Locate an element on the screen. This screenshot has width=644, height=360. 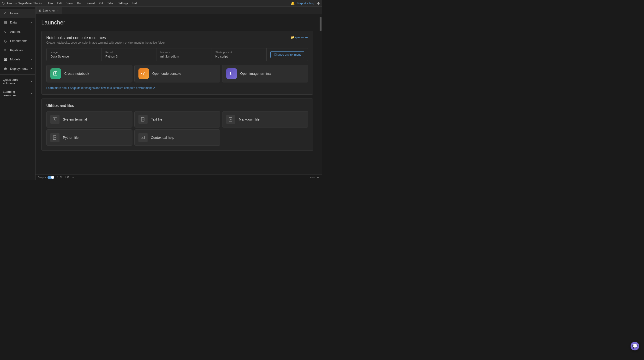
notebooks-section-subtitle: Create notebooks, code console, image te… is located at coordinates (106, 43).